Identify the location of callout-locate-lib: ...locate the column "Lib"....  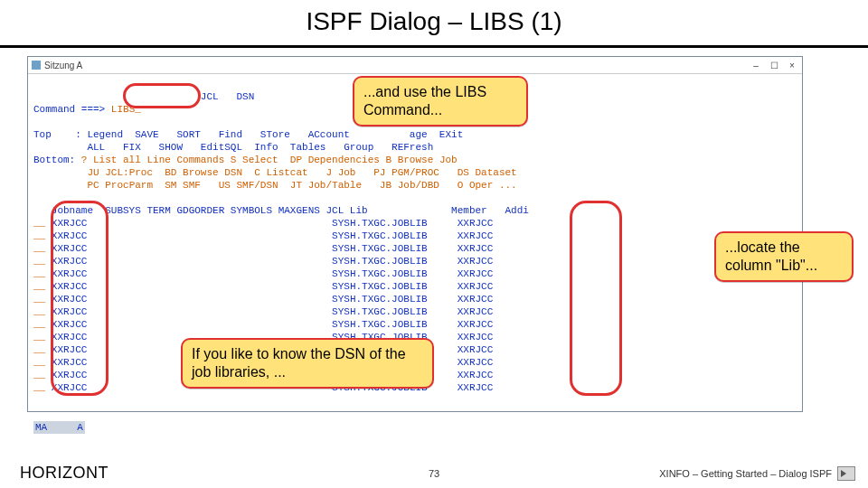
(784, 257).